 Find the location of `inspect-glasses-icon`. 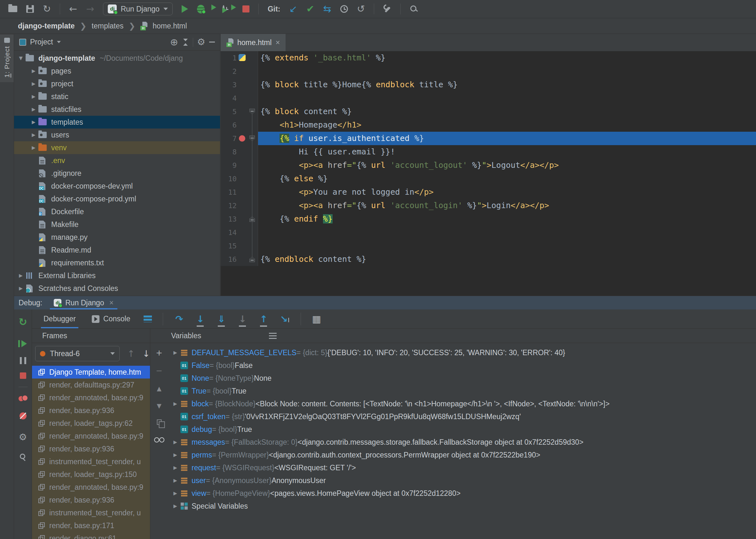

inspect-glasses-icon is located at coordinates (159, 440).